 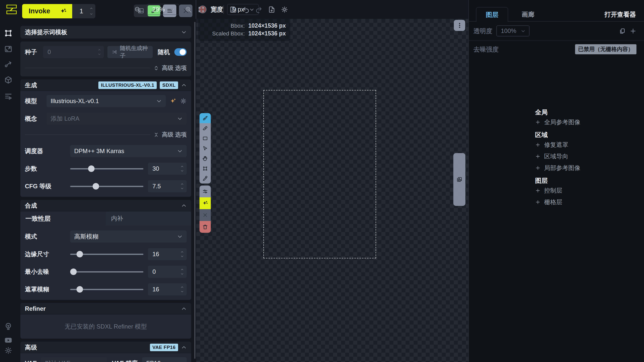 I want to click on generation-bbox, so click(x=320, y=174).